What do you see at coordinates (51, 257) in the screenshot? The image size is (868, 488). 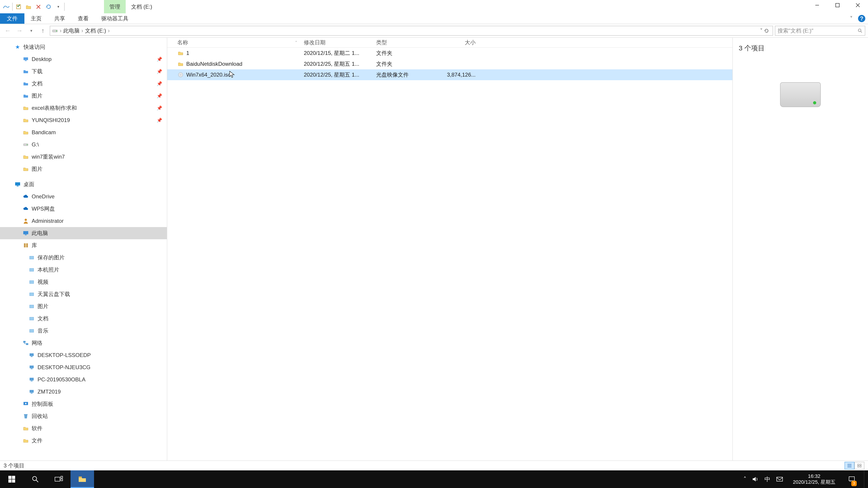 I see `nav-library-item-label: 保存的图片` at bounding box center [51, 257].